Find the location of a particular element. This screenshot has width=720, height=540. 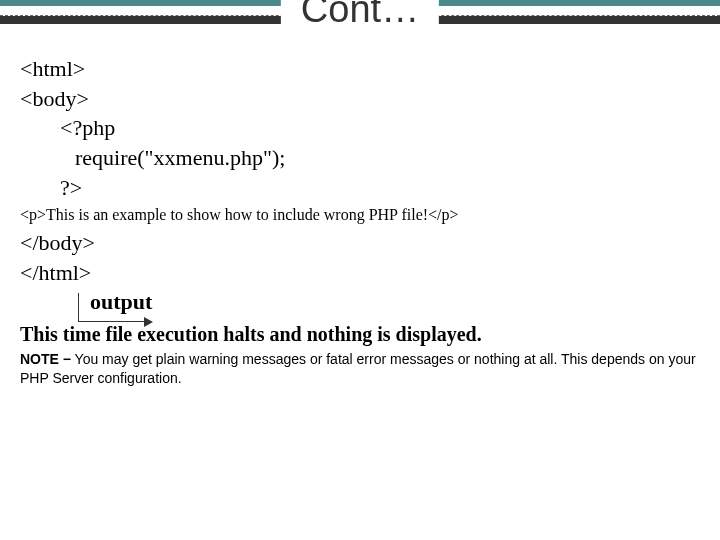

slide-title: Cont… is located at coordinates (360, 16).